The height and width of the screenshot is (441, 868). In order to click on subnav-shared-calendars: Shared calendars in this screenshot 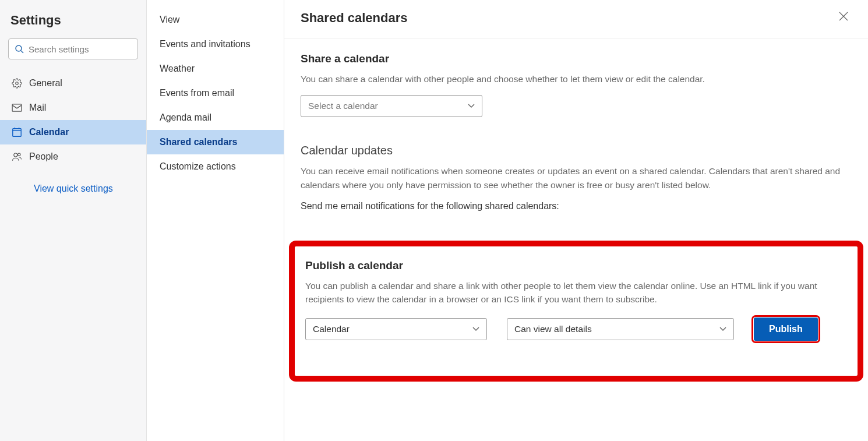, I will do `click(216, 142)`.